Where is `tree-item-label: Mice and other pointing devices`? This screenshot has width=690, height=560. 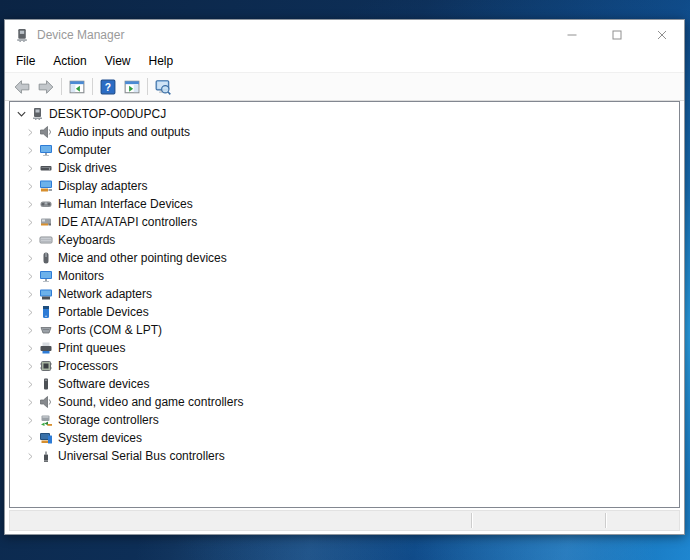 tree-item-label: Mice and other pointing devices is located at coordinates (142, 258).